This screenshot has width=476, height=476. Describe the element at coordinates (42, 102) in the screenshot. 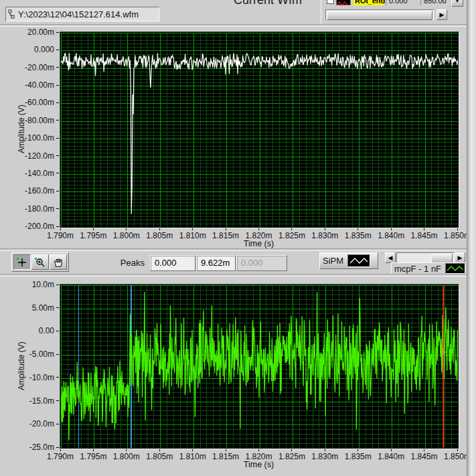

I see `y-tick-label: -60.00m` at that location.